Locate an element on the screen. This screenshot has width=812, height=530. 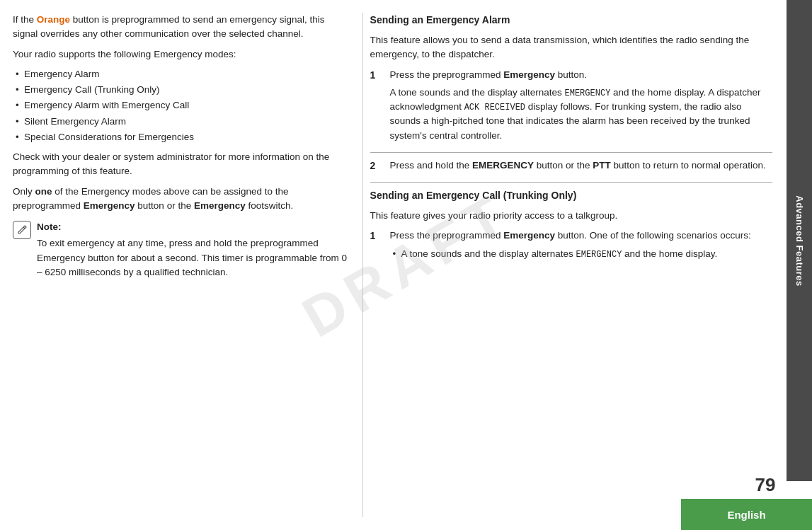
ack-received-mono: ACK RECEIVED is located at coordinates (495, 108).